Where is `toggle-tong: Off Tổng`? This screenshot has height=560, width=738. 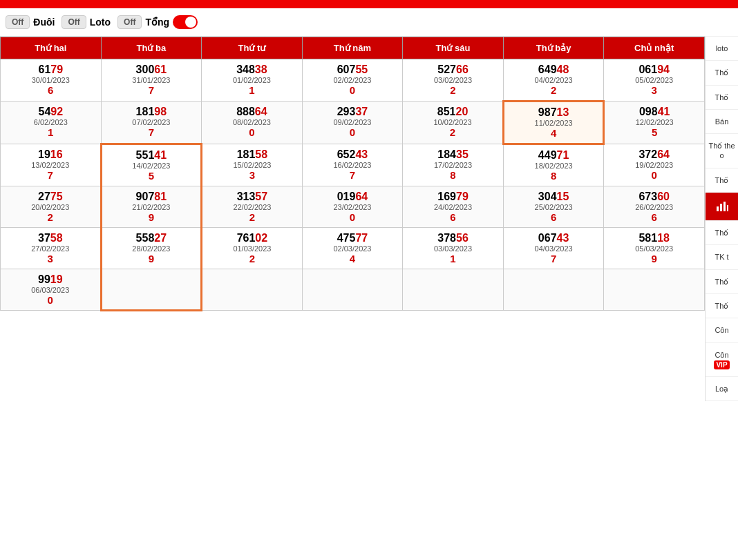 toggle-tong: Off Tổng is located at coordinates (158, 22).